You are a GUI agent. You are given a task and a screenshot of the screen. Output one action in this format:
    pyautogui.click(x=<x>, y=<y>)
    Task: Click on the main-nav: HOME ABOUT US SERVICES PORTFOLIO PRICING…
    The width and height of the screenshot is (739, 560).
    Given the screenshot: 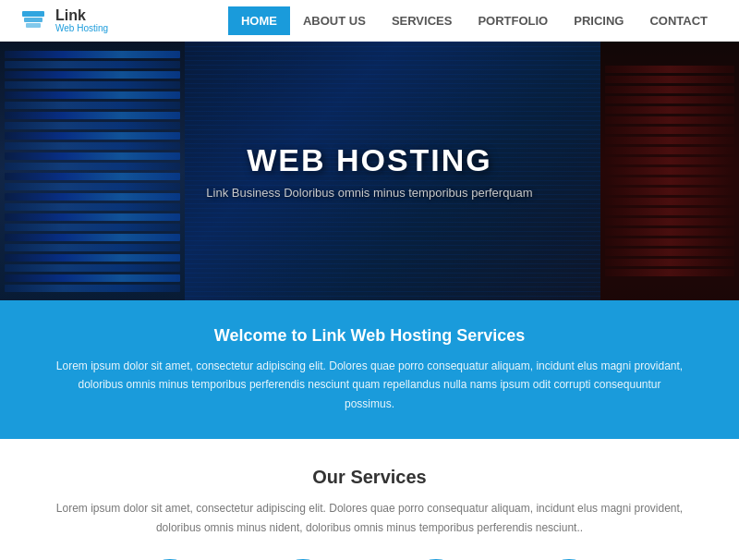 What is the action you would take?
    pyautogui.click(x=475, y=20)
    